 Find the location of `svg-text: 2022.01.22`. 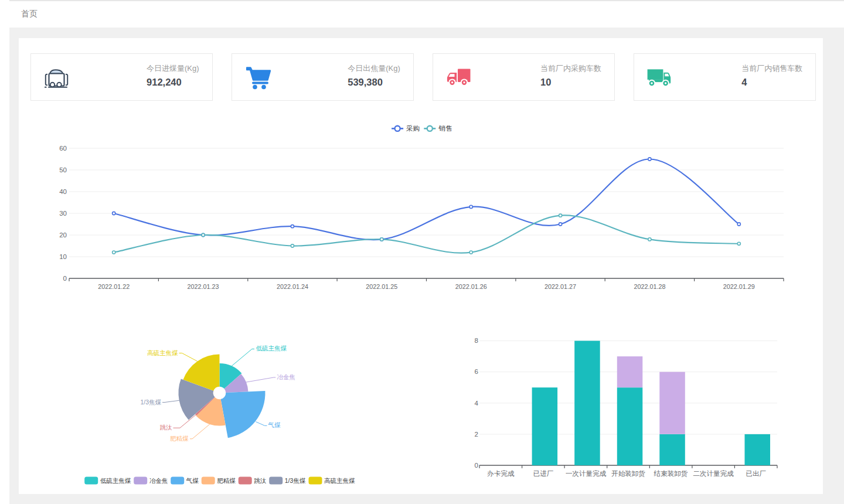

svg-text: 2022.01.22 is located at coordinates (114, 287).